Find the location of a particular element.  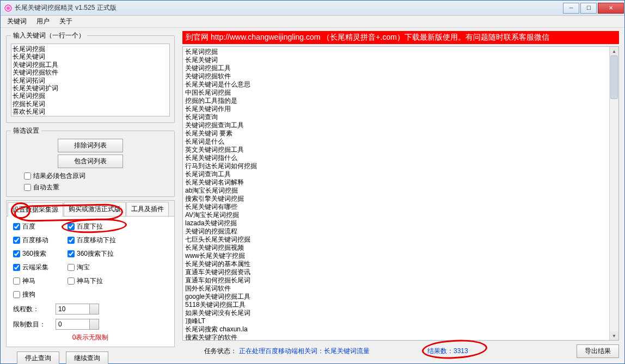

src-shenma-drop-checkbox is located at coordinates (71, 281).